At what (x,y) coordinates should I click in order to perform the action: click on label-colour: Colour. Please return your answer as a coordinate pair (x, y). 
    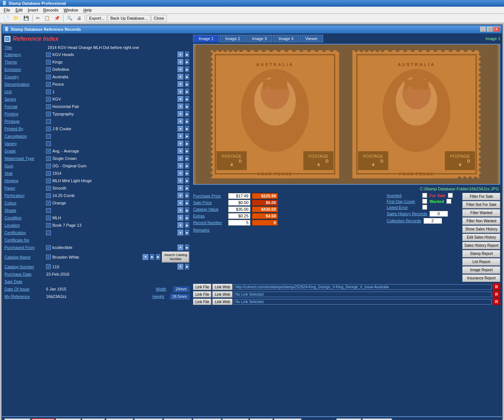
    Looking at the image, I should click on (25, 203).